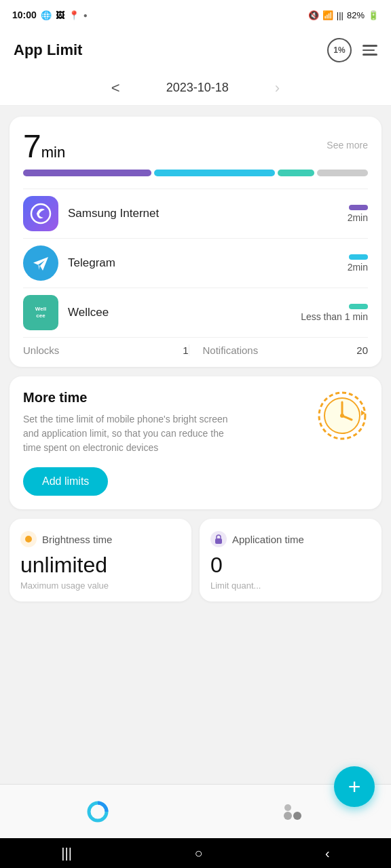 The image size is (391, 868). I want to click on samsung-internet-icon, so click(41, 214).